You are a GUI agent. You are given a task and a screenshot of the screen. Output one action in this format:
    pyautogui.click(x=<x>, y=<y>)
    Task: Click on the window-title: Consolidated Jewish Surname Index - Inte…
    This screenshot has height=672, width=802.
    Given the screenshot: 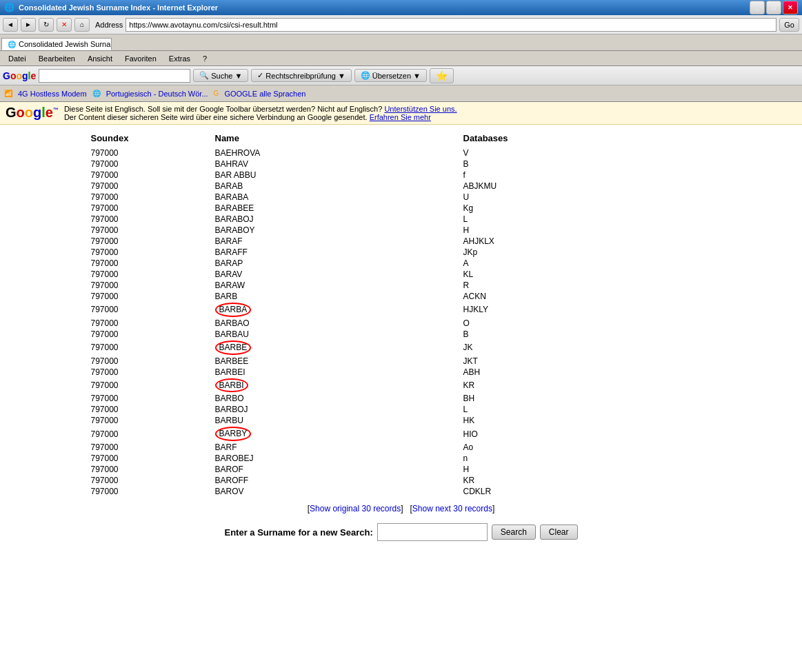 What is the action you would take?
    pyautogui.click(x=119, y=8)
    